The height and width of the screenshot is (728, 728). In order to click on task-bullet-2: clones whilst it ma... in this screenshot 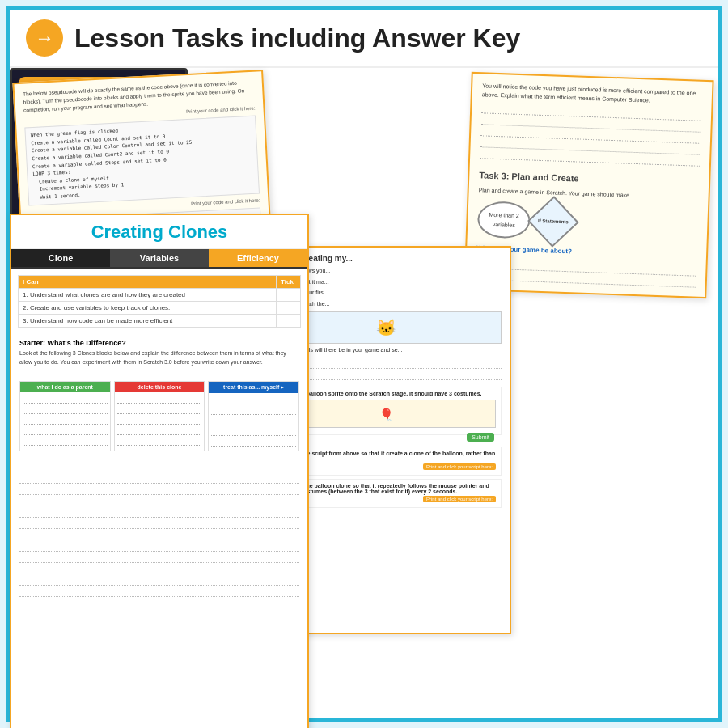, I will do `click(390, 283)`.